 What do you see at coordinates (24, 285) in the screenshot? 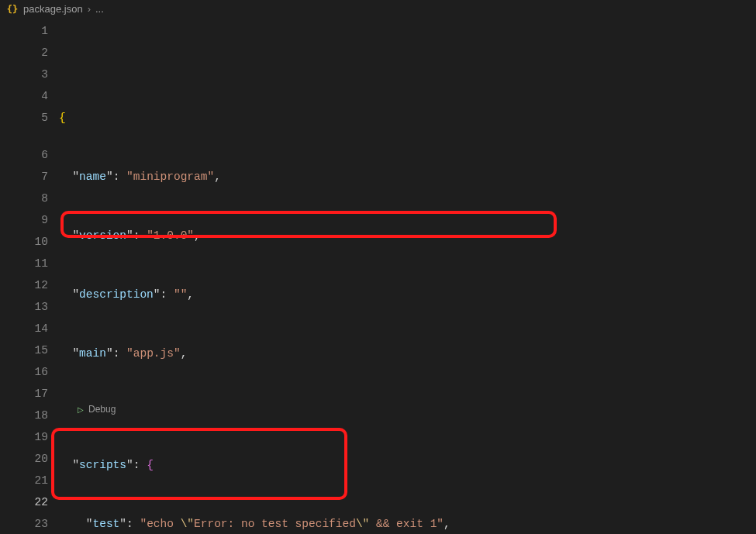
I see `line-number: 12` at bounding box center [24, 285].